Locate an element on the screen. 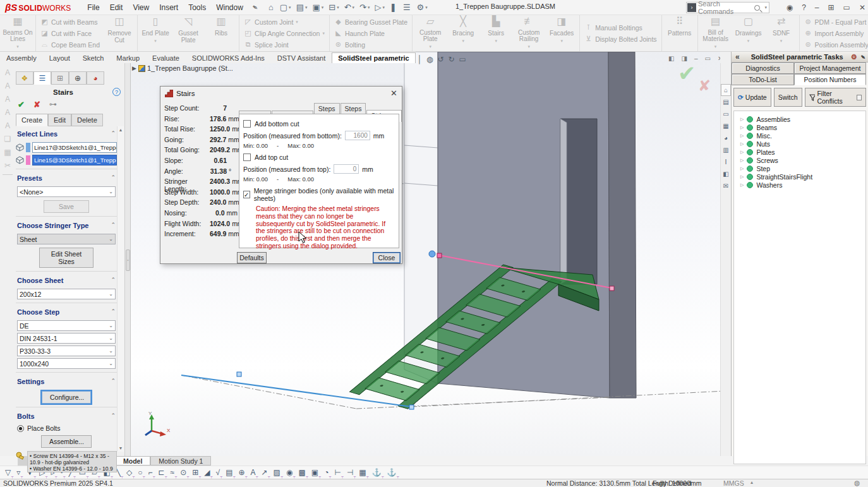 The height and width of the screenshot is (487, 868). area-hatch-icon: ▩ is located at coordinates (302, 472).